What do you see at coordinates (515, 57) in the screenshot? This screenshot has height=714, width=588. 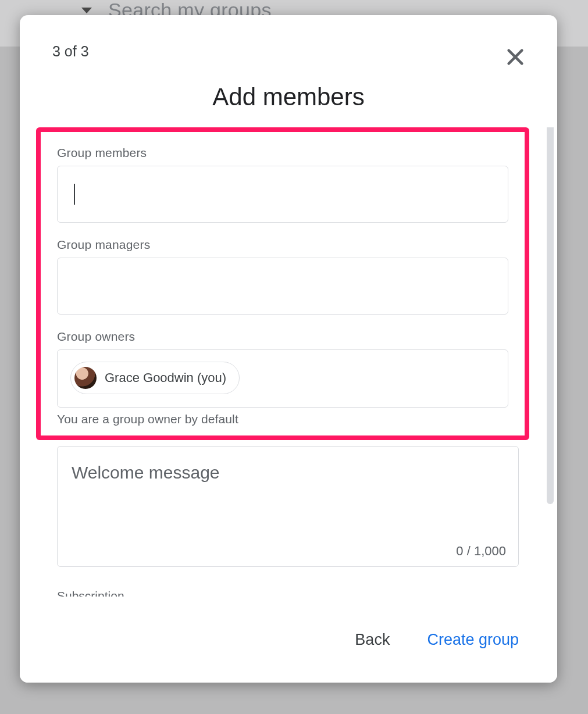 I see `close-button` at bounding box center [515, 57].